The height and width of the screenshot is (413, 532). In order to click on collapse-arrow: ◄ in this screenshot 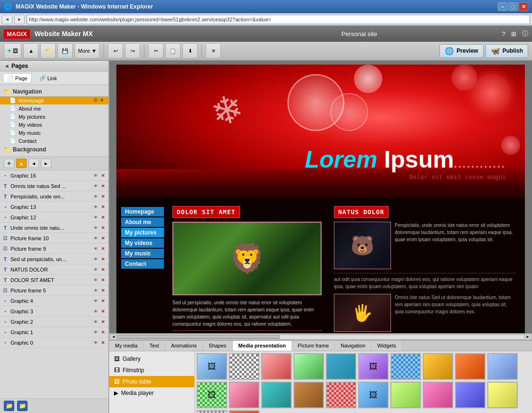, I will do `click(7, 66)`.